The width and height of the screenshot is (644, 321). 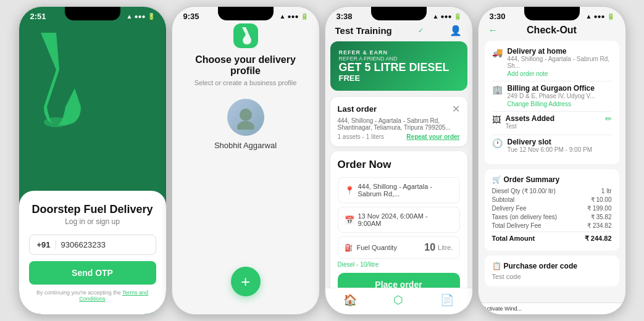 What do you see at coordinates (559, 74) in the screenshot?
I see `add-order-note-link: Add order note` at bounding box center [559, 74].